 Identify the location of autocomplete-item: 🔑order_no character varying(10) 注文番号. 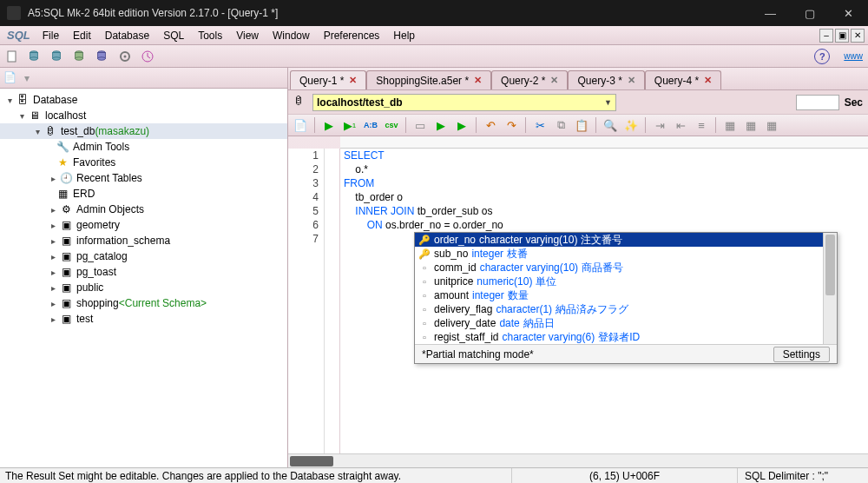
(626, 240).